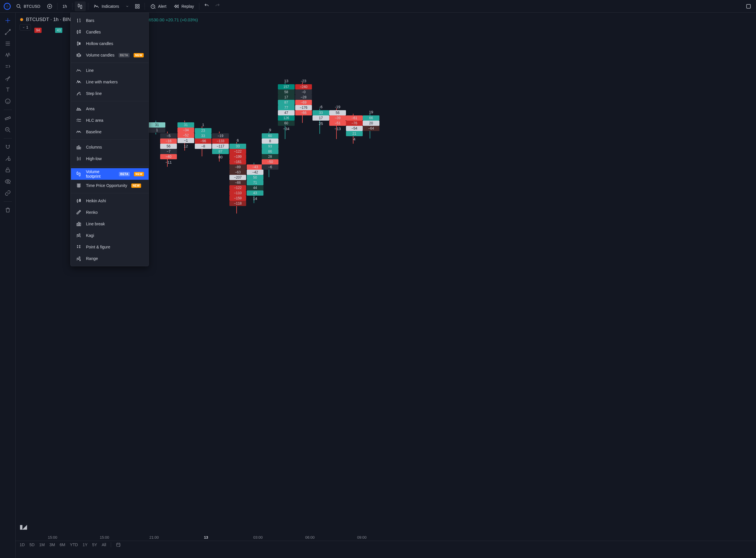 The width and height of the screenshot is (756, 558). What do you see at coordinates (100, 55) in the screenshot?
I see `menu-item-label: Volume candles` at bounding box center [100, 55].